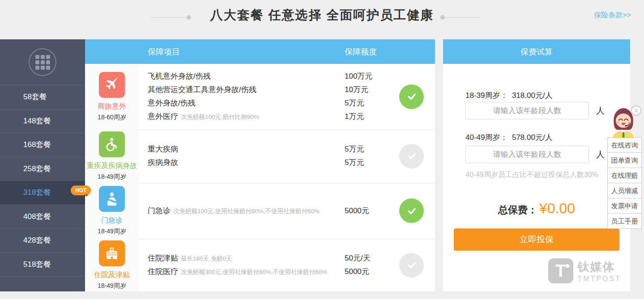 This screenshot has height=299, width=644. What do you see at coordinates (81, 190) in the screenshot?
I see `hot-badge: HOT` at bounding box center [81, 190].